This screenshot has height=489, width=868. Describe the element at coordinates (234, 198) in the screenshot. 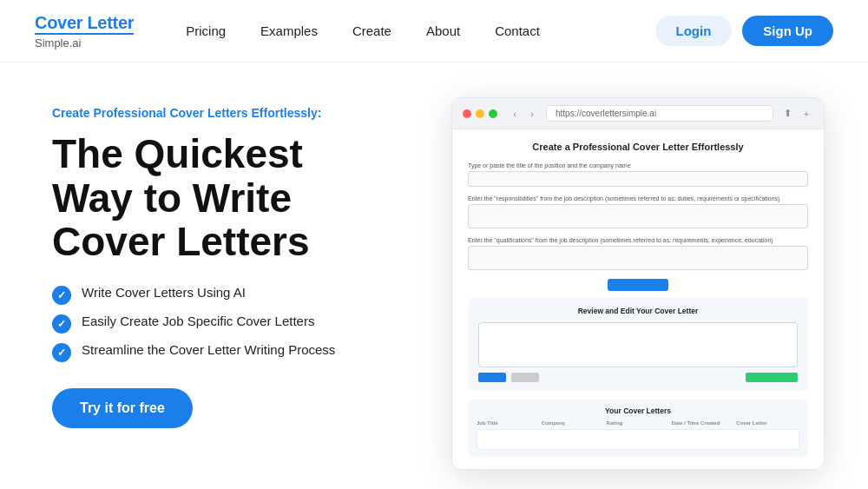

I see `hero-headline: The Quickest Way to Write Cover Letters` at that location.